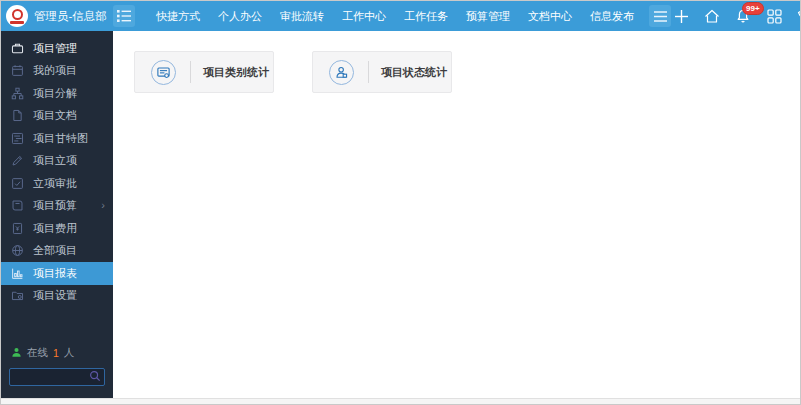 The height and width of the screenshot is (405, 801). I want to click on sidebar-item-label: 项目分解, so click(55, 94).